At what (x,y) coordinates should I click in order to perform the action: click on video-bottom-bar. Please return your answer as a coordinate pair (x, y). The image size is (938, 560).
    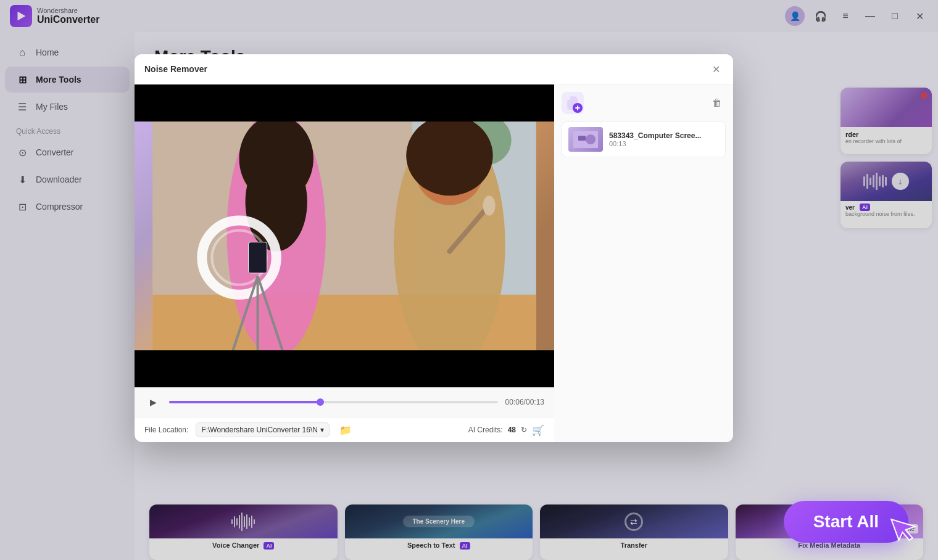
    Looking at the image, I should click on (344, 369).